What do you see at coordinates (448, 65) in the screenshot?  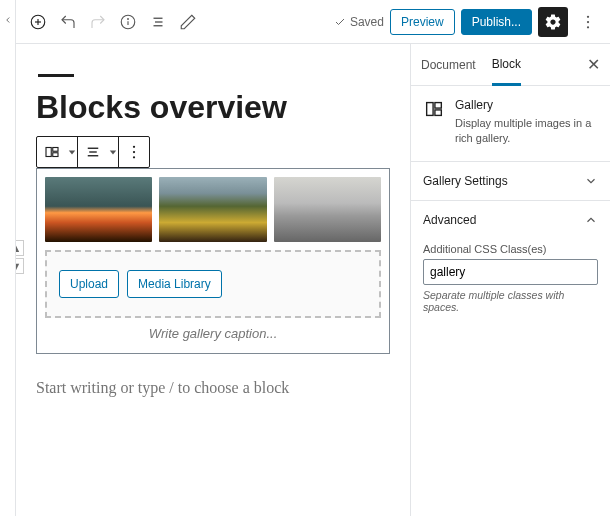 I see `tab-document: Document` at bounding box center [448, 65].